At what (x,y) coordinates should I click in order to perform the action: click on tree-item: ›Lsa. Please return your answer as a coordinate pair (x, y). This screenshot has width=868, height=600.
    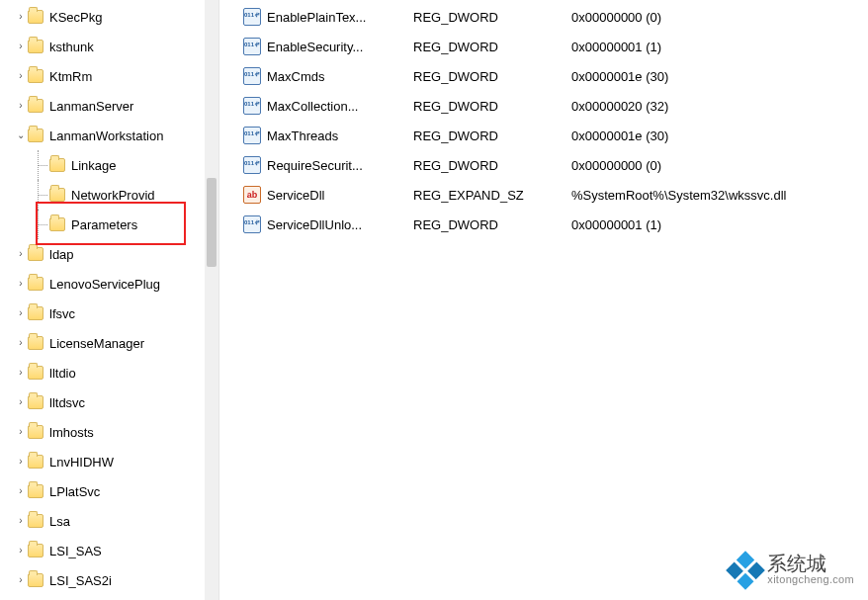
    Looking at the image, I should click on (109, 521).